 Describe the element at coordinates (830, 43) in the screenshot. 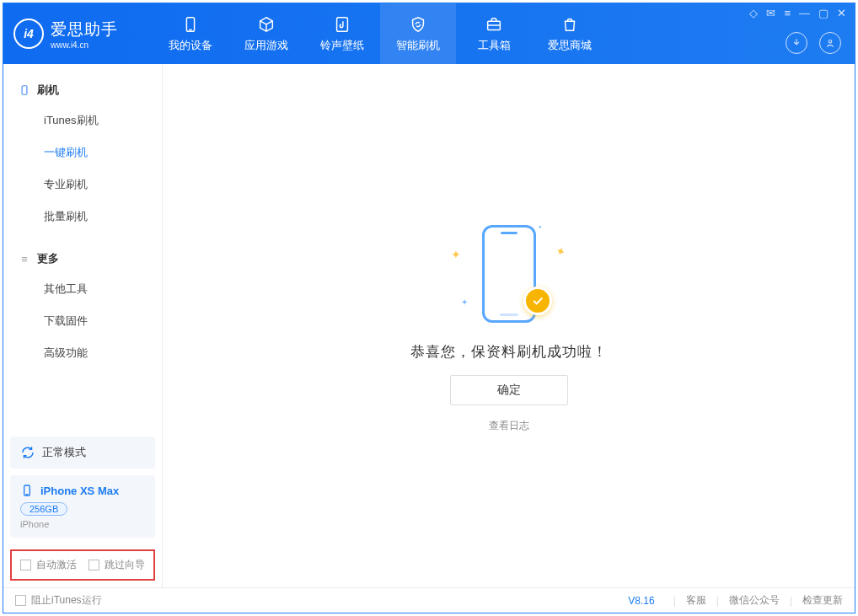

I see `user-account-button` at that location.